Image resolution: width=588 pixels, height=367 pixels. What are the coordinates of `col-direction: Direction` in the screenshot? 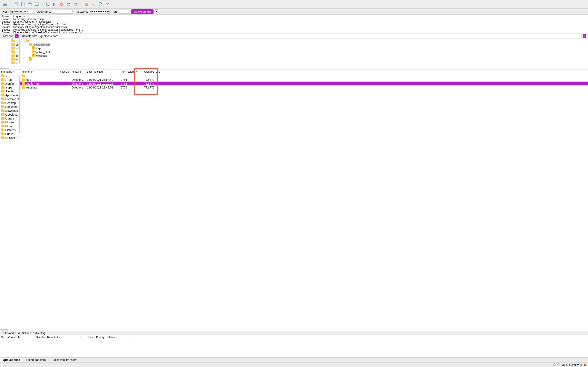 It's located at (40, 337).